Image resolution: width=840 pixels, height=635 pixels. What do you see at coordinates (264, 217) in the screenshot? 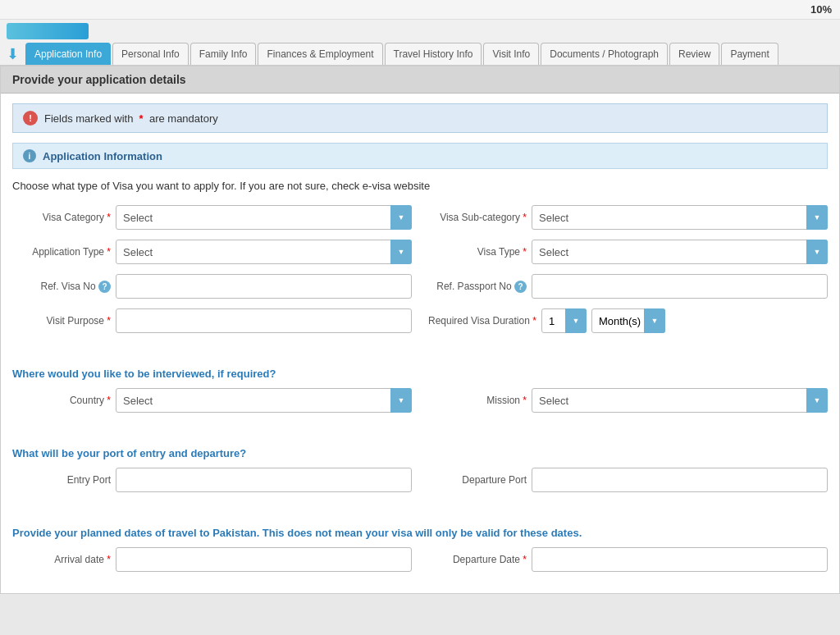
I see `visa-category-select: Select` at bounding box center [264, 217].